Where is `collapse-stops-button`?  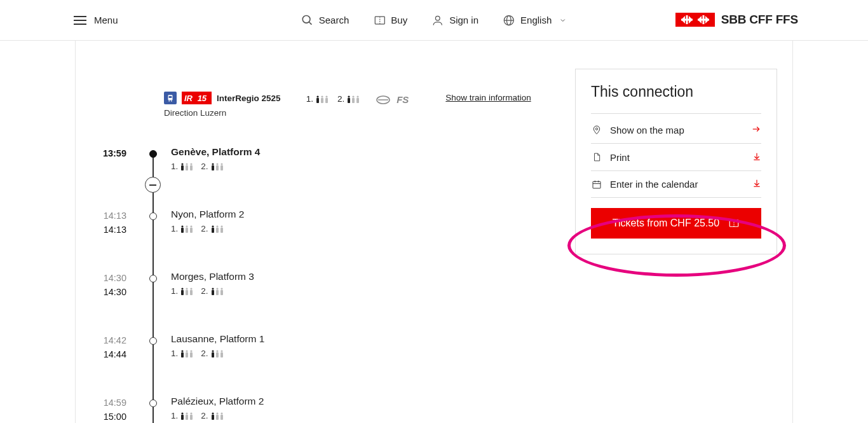 collapse-stops-button is located at coordinates (153, 184).